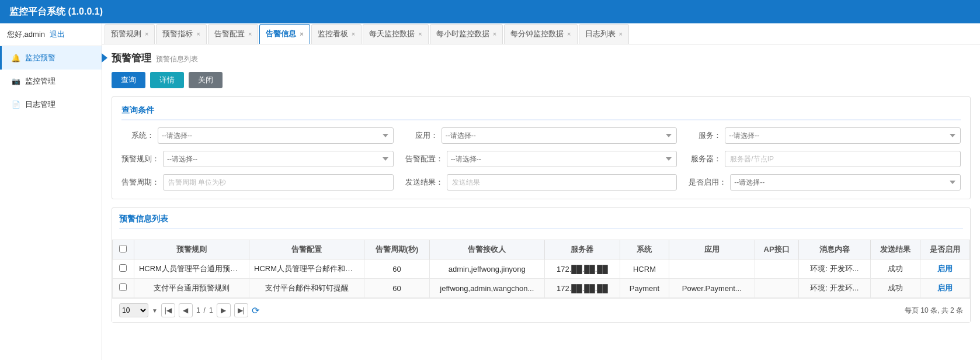 The width and height of the screenshot is (980, 360). What do you see at coordinates (140, 159) in the screenshot?
I see `alert-rule-label: 预警规则：` at bounding box center [140, 159].